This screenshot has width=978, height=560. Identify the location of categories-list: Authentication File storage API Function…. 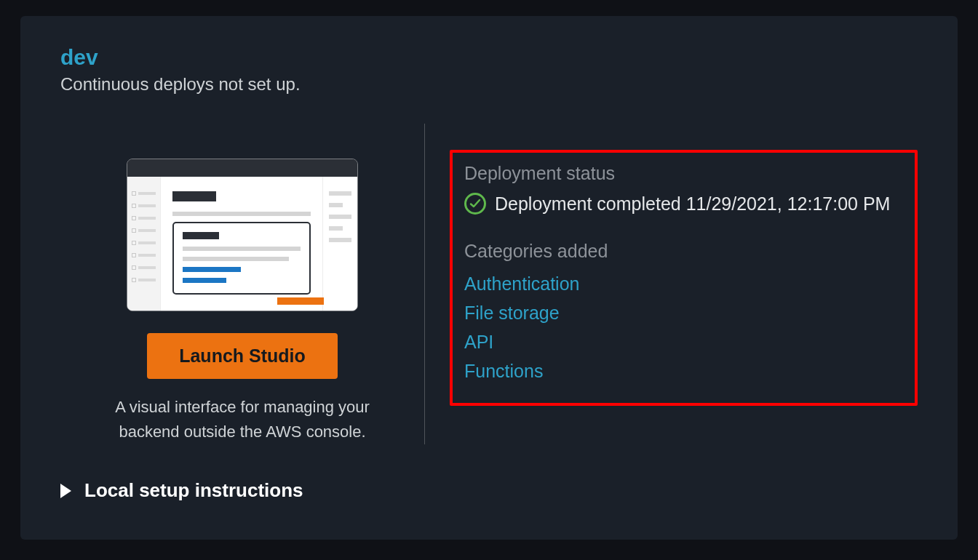
(684, 327).